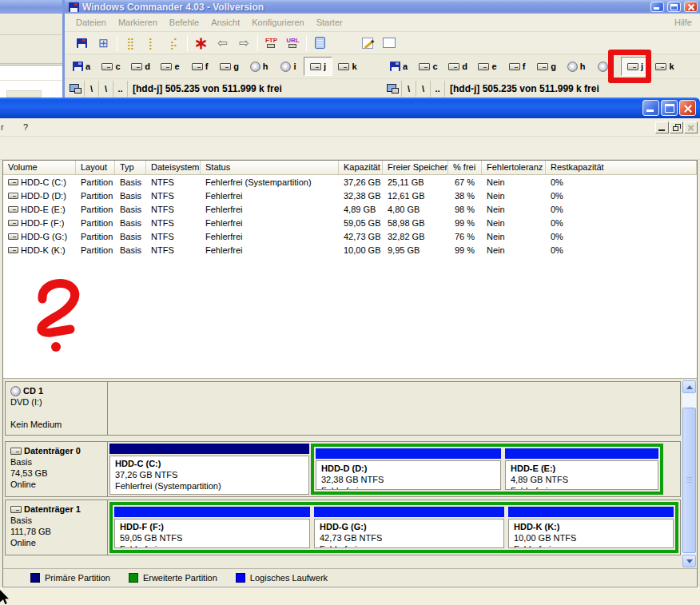  What do you see at coordinates (683, 22) in the screenshot?
I see `menu-item-hilfe: Hilfe` at bounding box center [683, 22].